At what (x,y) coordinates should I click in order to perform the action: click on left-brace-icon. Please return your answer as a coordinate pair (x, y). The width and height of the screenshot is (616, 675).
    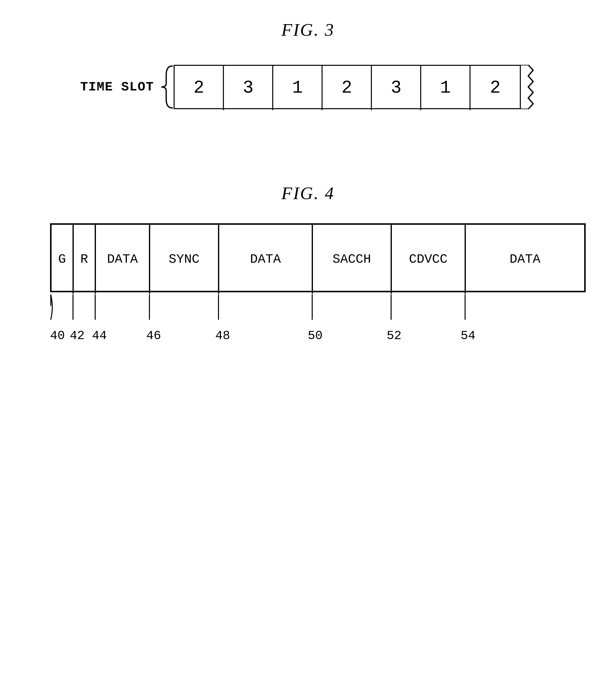
    Looking at the image, I should click on (166, 87).